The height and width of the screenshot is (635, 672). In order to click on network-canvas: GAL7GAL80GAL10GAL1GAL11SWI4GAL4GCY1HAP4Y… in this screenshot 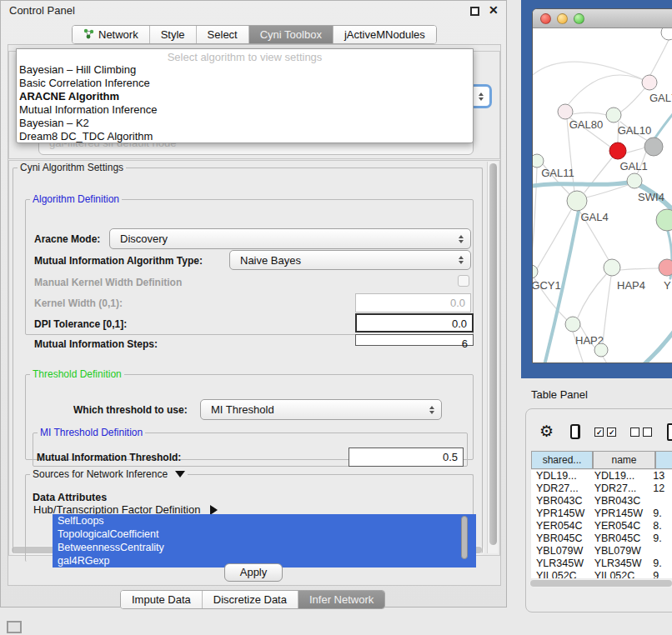, I will do `click(602, 196)`.